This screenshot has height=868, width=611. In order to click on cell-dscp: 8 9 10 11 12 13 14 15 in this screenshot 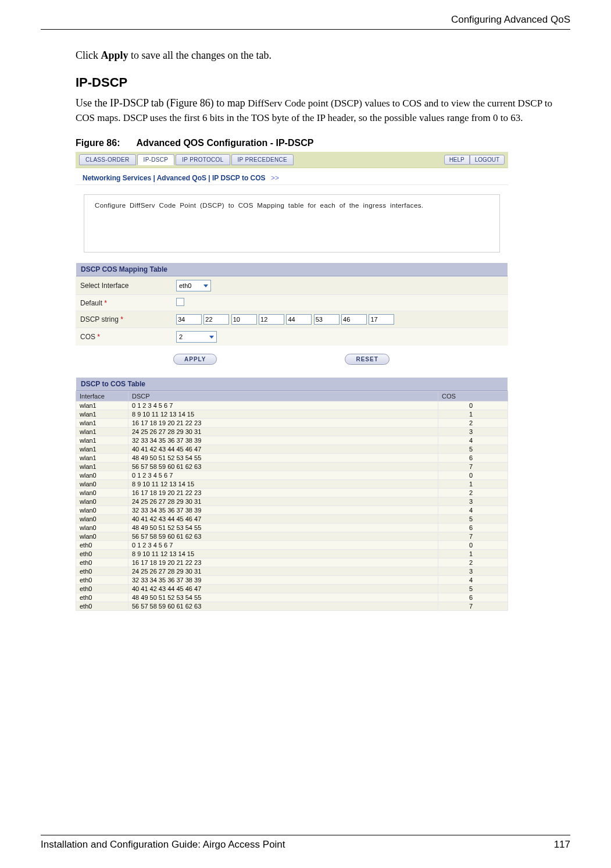, I will do `click(284, 414)`.